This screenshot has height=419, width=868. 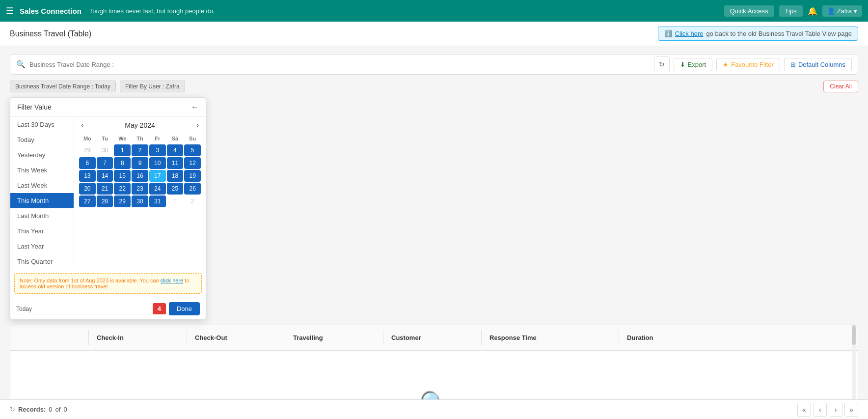 I want to click on cal-day: 4, so click(x=175, y=150).